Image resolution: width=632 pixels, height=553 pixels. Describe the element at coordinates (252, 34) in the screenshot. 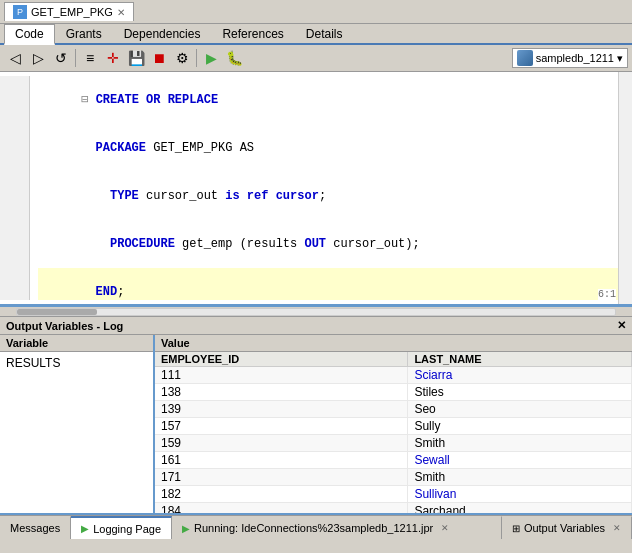

I see `tab-references: References` at that location.